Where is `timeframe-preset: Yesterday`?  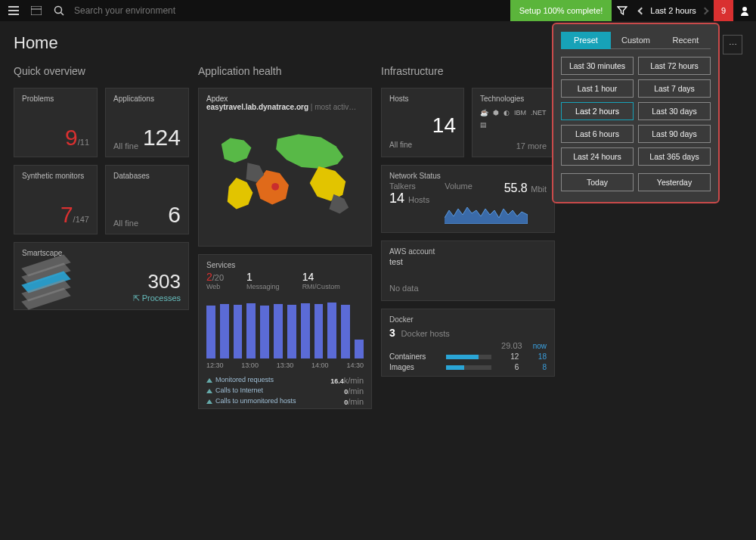
timeframe-preset: Yesterday is located at coordinates (674, 182).